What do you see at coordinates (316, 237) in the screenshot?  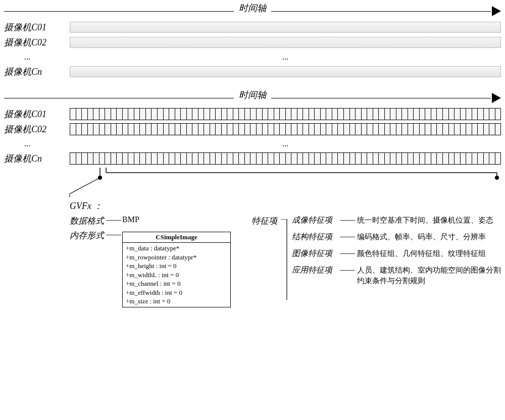 I see `feature-key: 结构特征项` at bounding box center [316, 237].